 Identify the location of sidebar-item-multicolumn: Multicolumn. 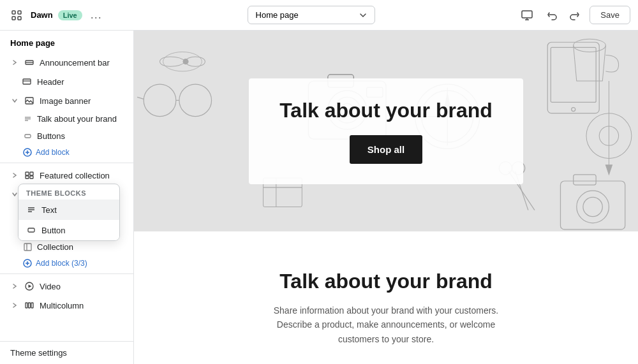
(66, 305).